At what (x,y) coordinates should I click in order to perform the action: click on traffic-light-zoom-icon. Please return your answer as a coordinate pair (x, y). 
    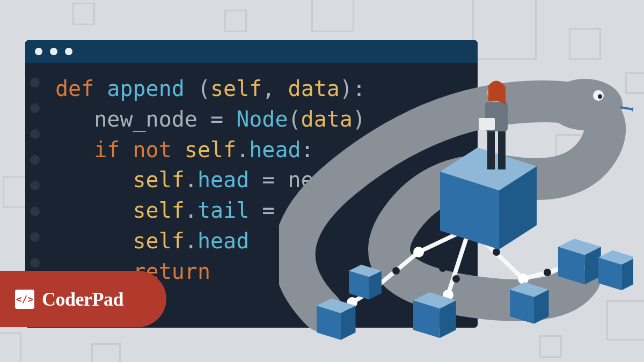
    Looking at the image, I should click on (69, 51).